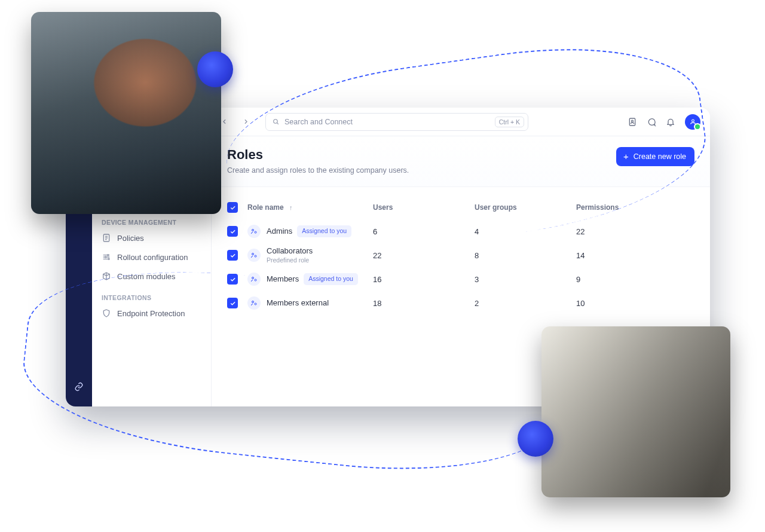  I want to click on role-icon, so click(254, 255).